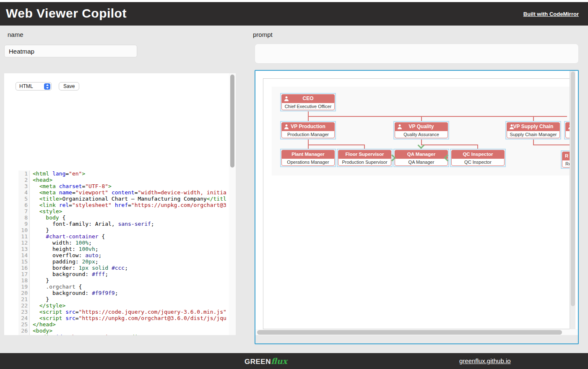 The width and height of the screenshot is (588, 369). I want to click on line-number: 4, so click(24, 193).